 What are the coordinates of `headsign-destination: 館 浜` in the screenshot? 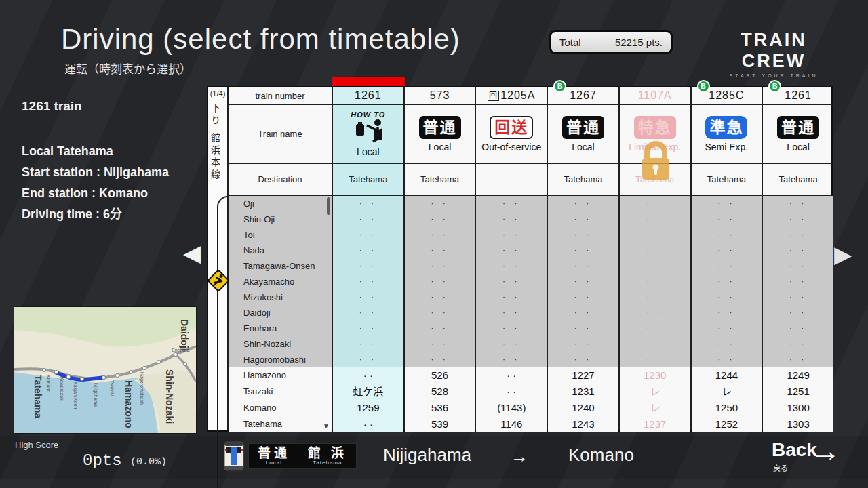 It's located at (328, 453).